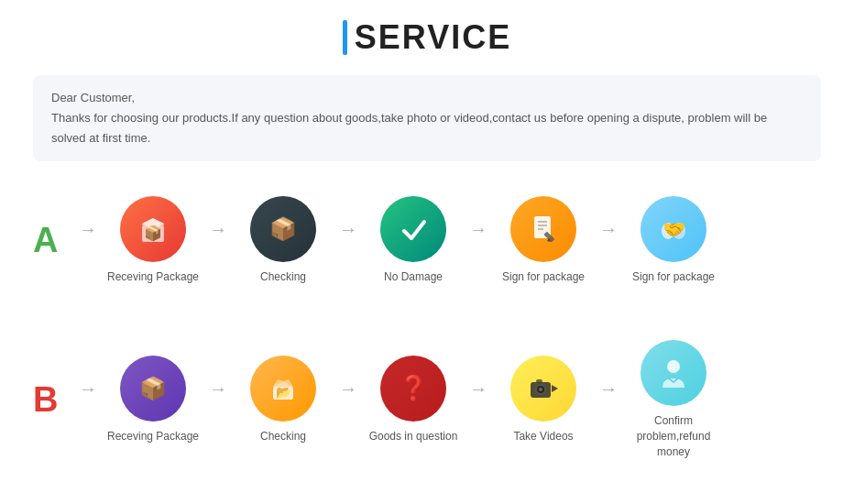 Image resolution: width=854 pixels, height=504 pixels. Describe the element at coordinates (153, 436) in the screenshot. I see `step-b1-label: Receving Package` at that location.